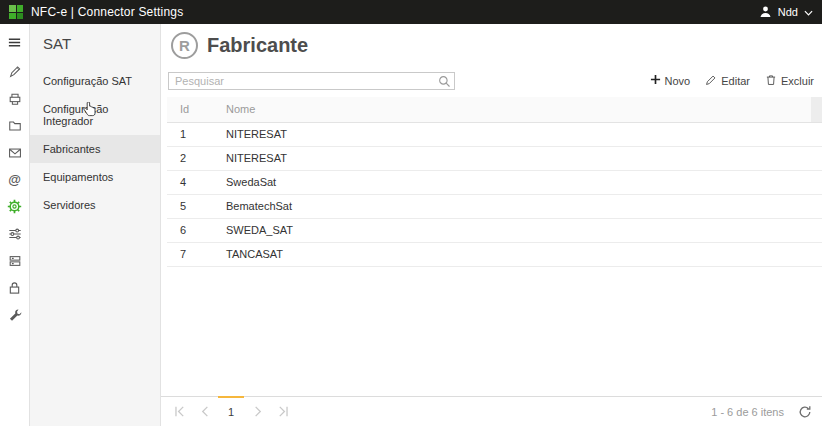 This screenshot has width=822, height=426. Describe the element at coordinates (15, 234) in the screenshot. I see `sliders-icon` at that location.